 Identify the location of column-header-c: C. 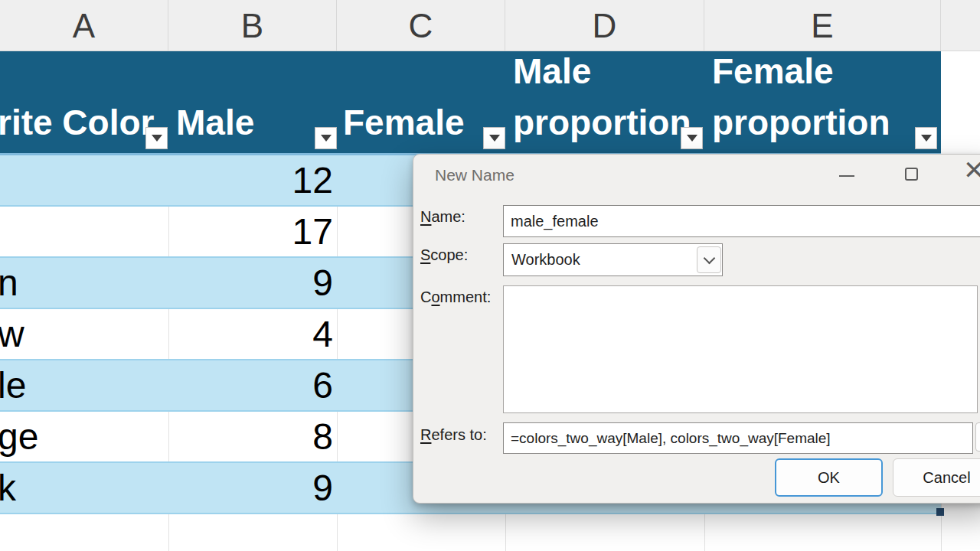
(421, 26).